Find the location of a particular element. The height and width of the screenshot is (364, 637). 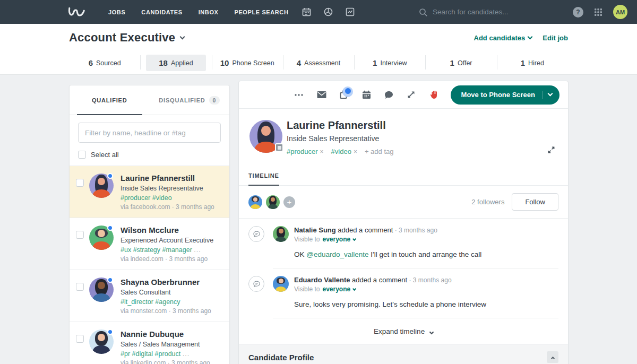

search-placeholder: Search for candidates... is located at coordinates (470, 12).